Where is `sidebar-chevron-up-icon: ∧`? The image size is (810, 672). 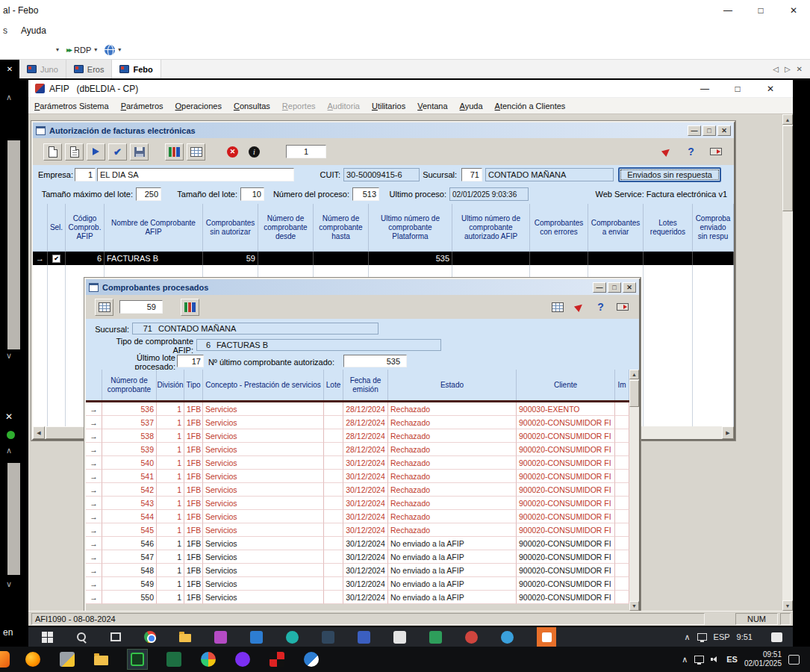 sidebar-chevron-up-icon: ∧ is located at coordinates (9, 451).